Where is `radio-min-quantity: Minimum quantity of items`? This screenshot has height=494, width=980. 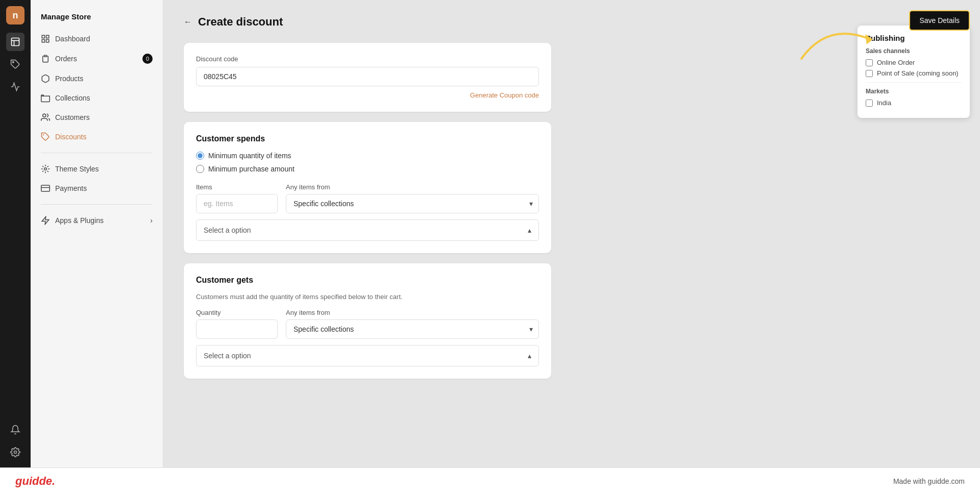
radio-min-quantity: Minimum quantity of items is located at coordinates (368, 156).